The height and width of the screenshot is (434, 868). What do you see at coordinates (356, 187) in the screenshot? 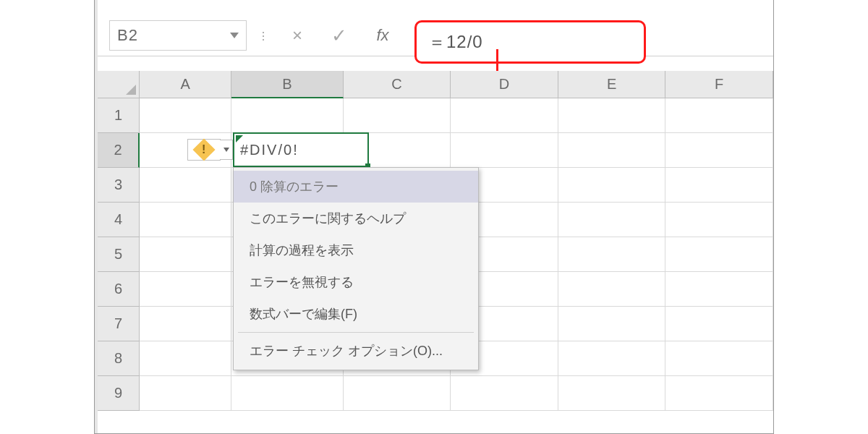
I see `error-menu-title: 0 除算のエラー` at bounding box center [356, 187].